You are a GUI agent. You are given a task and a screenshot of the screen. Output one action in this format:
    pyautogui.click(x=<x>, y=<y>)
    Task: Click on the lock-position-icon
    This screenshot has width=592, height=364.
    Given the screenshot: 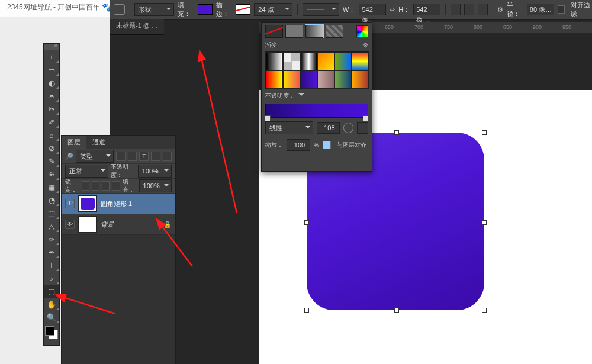 What is the action you would take?
    pyautogui.click(x=105, y=186)
    